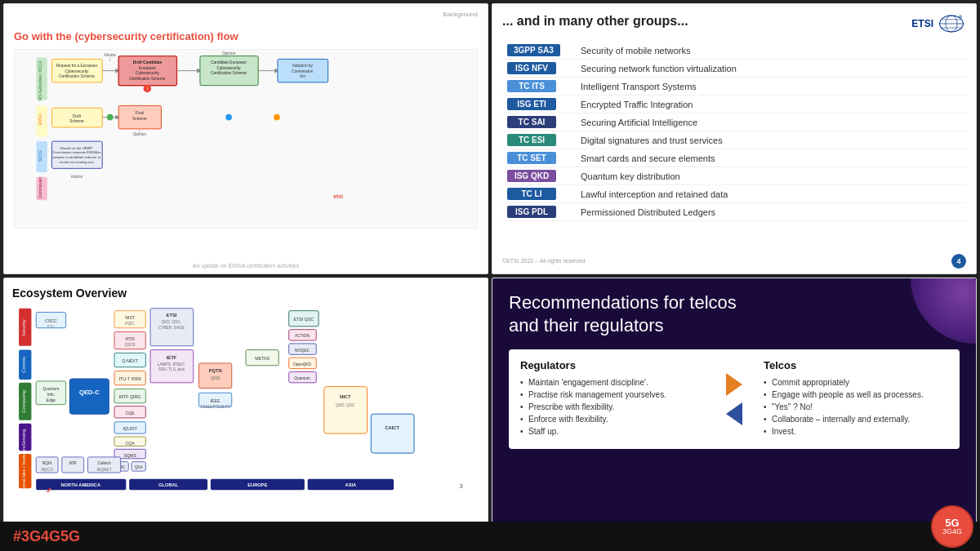 This screenshot has height=551, width=980. I want to click on slide-br-title: Recommendations for telcos and their reg…, so click(734, 315).